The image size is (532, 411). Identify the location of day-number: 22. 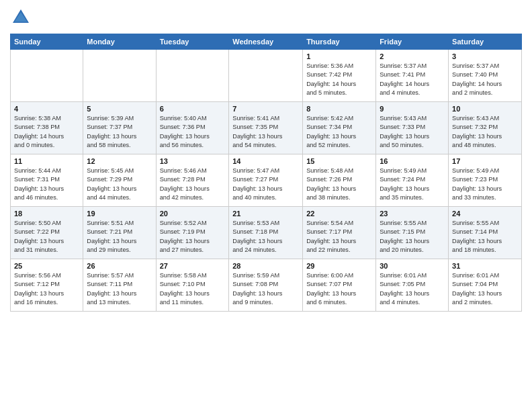
(339, 214).